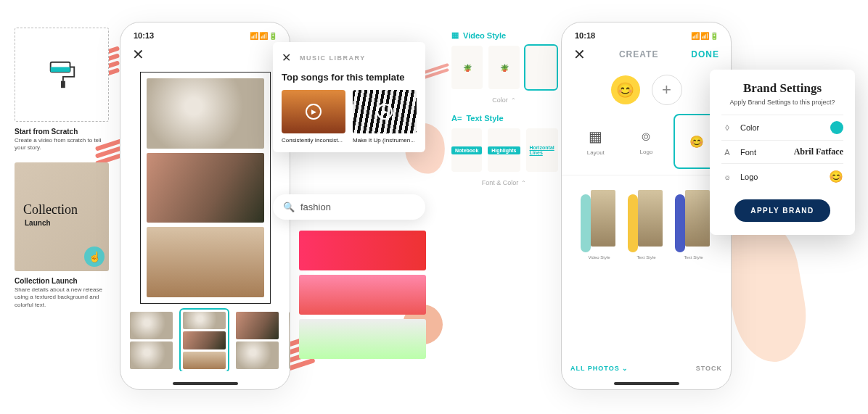 Image resolution: width=868 pixels, height=414 pixels. I want to click on paint-roller-icon, so click(62, 75).